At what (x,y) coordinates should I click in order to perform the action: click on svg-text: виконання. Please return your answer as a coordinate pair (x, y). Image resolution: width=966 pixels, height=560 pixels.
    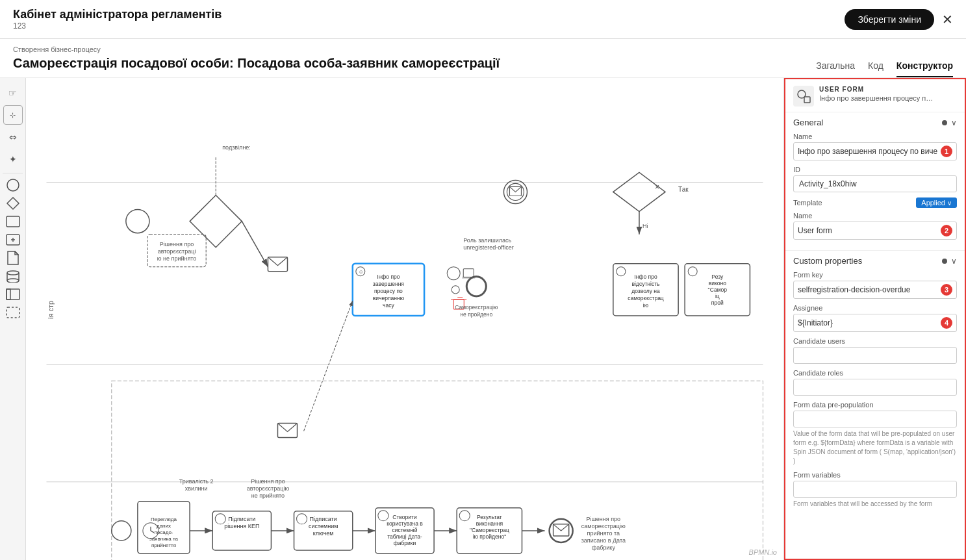
    Looking at the image, I should click on (490, 524).